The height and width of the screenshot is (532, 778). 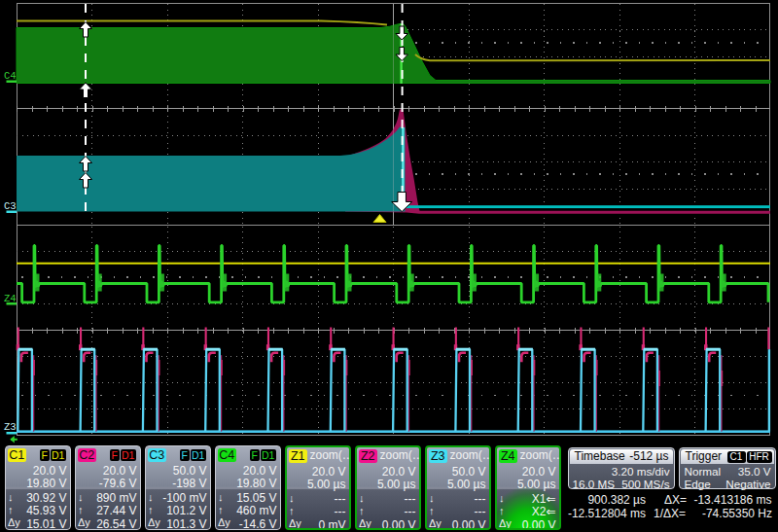 What do you see at coordinates (10, 427) in the screenshot?
I see `svg-text: Z3` at bounding box center [10, 427].